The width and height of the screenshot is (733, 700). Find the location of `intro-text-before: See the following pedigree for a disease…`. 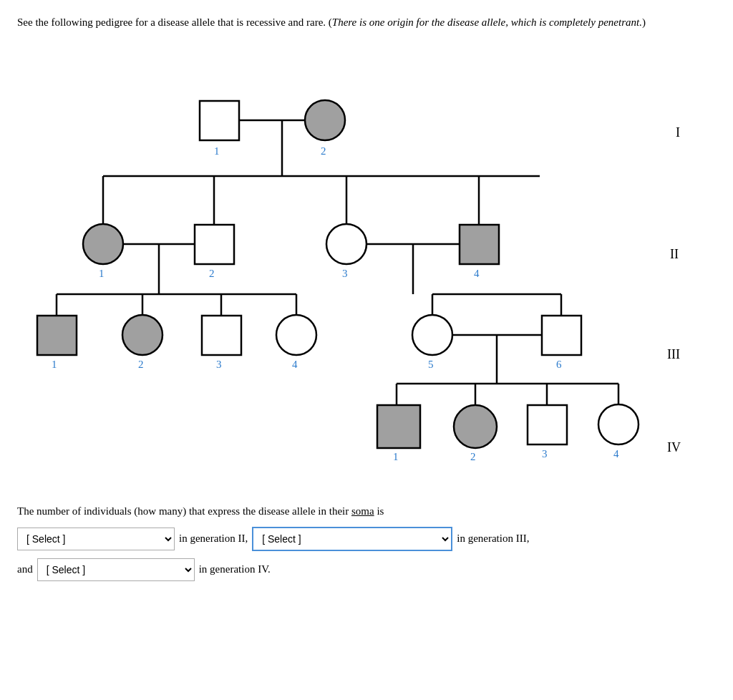

intro-text-before: See the following pedigree for a disease… is located at coordinates (175, 22).